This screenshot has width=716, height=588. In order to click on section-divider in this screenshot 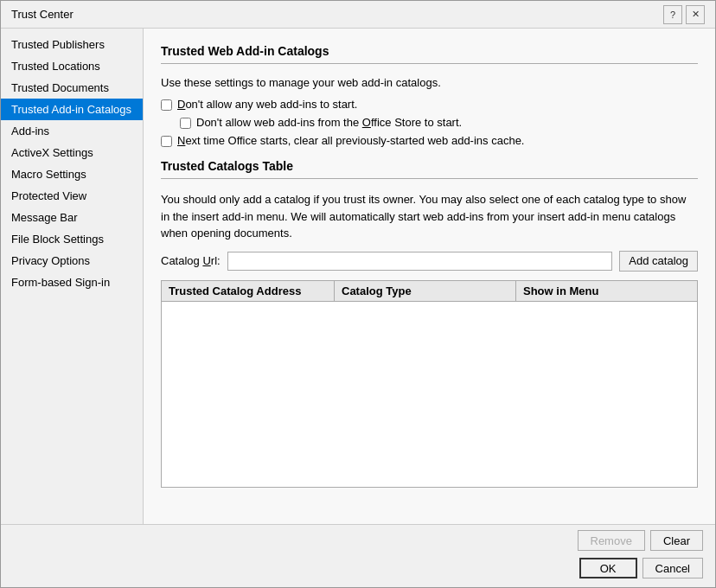, I will do `click(429, 64)`.